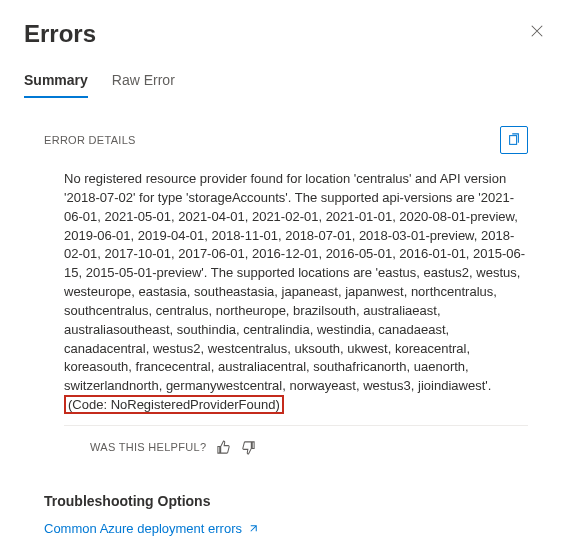  I want to click on tabs: Summary Raw Error, so click(286, 85).